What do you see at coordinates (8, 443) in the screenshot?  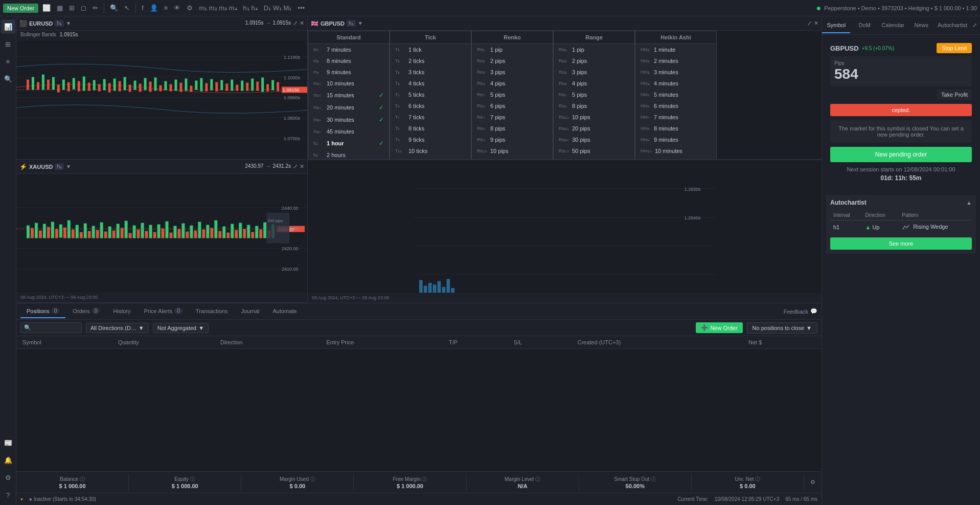 I see `sidebar-news-icon: 📰` at bounding box center [8, 443].